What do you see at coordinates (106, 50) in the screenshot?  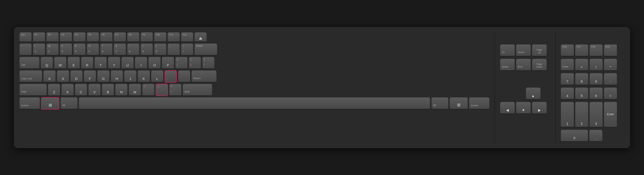 I see `key-6: ^ 6` at bounding box center [106, 50].